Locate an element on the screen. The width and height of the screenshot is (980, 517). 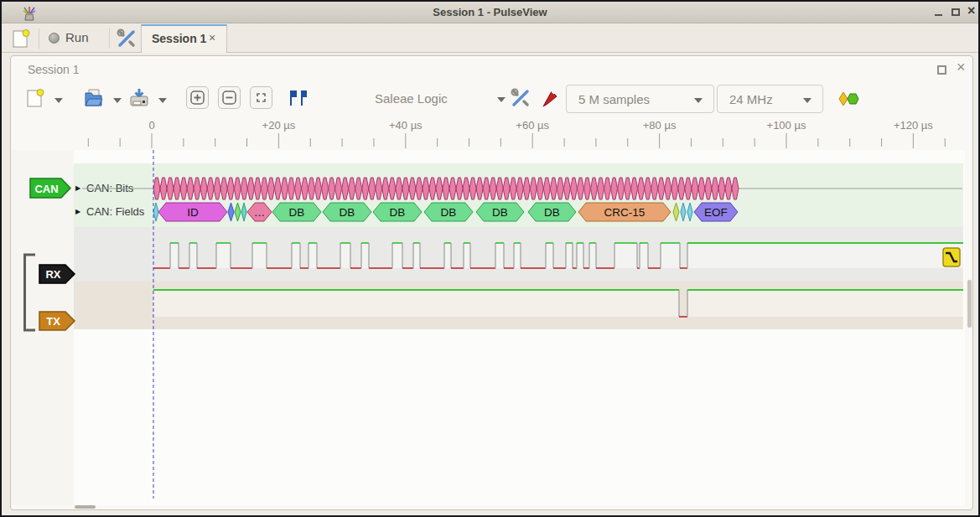
svg-text: CRC-15 is located at coordinates (625, 213).